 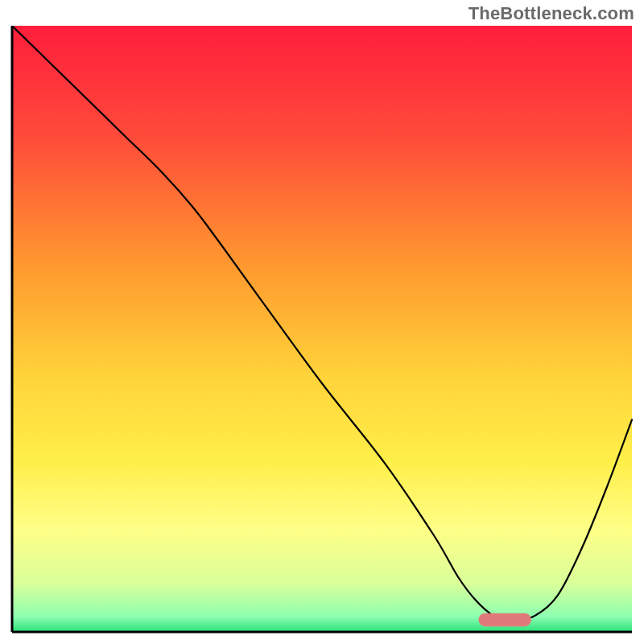 What do you see at coordinates (504, 620) in the screenshot?
I see `highlight-pill` at bounding box center [504, 620].